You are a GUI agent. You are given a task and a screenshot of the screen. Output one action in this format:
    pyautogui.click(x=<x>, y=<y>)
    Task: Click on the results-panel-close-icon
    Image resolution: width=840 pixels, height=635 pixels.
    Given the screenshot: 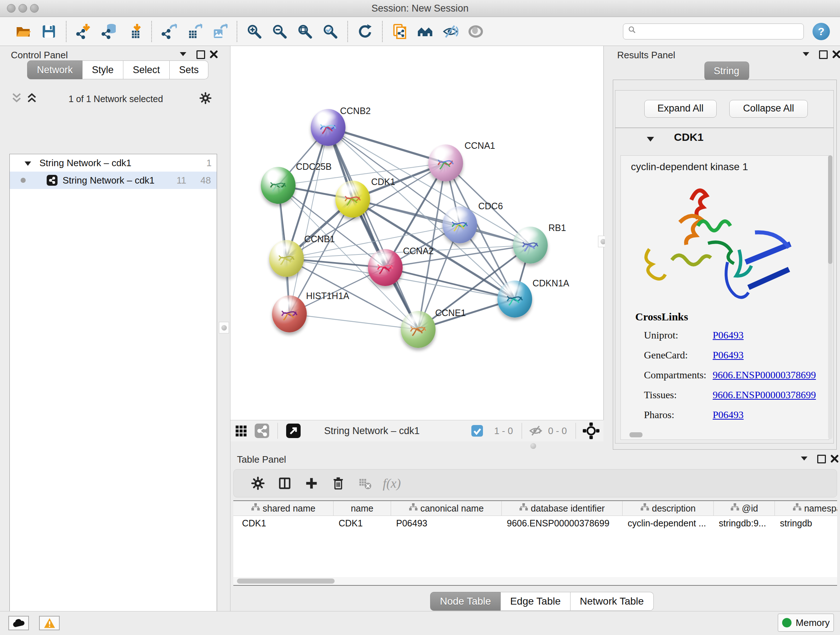 What is the action you would take?
    pyautogui.click(x=836, y=55)
    